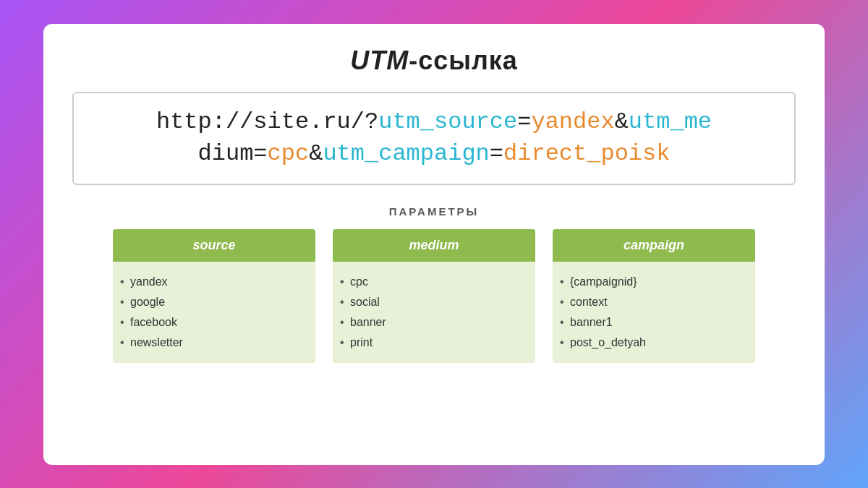 The image size is (868, 488). I want to click on list-item: facebook, so click(216, 322).